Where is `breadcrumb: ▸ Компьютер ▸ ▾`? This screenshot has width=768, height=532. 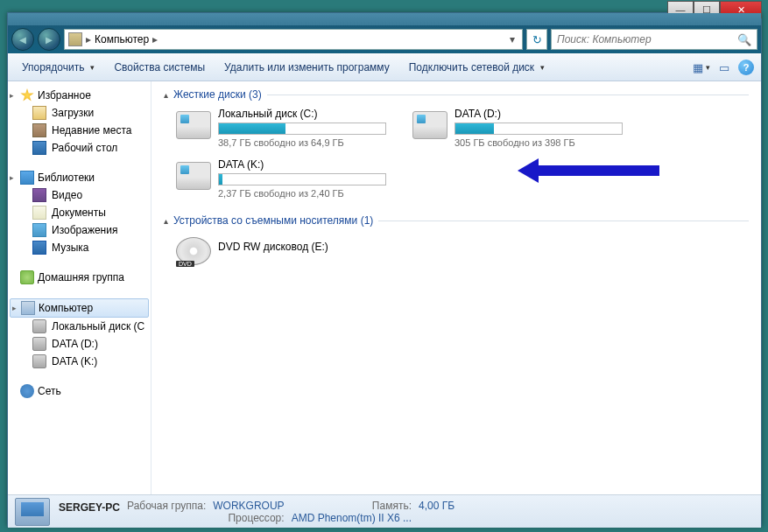
breadcrumb: ▸ Компьютер ▸ ▾ is located at coordinates (293, 39).